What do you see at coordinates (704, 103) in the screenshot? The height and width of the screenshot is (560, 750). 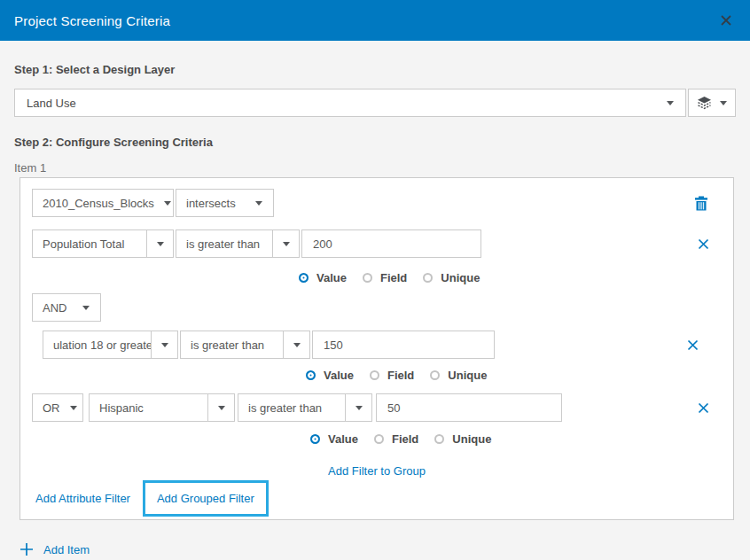 I see `layers-icon` at bounding box center [704, 103].